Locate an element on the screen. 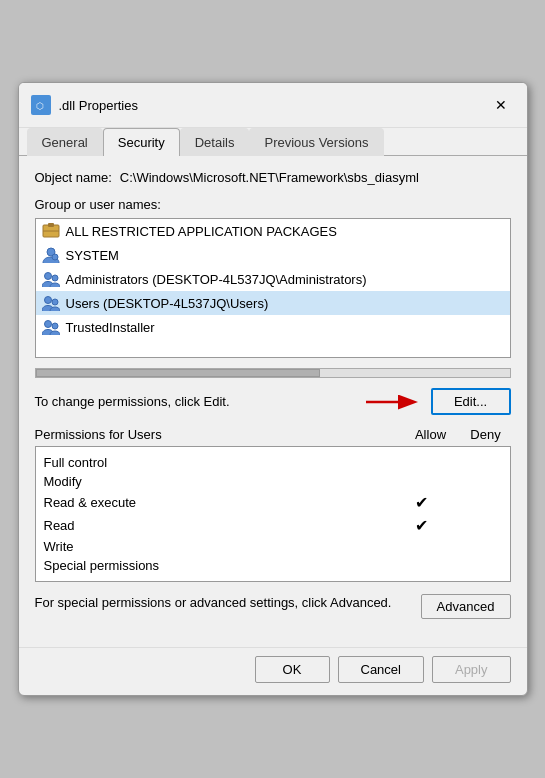 Image resolution: width=545 pixels, height=778 pixels. permissions-allow-header: Allow is located at coordinates (431, 434).